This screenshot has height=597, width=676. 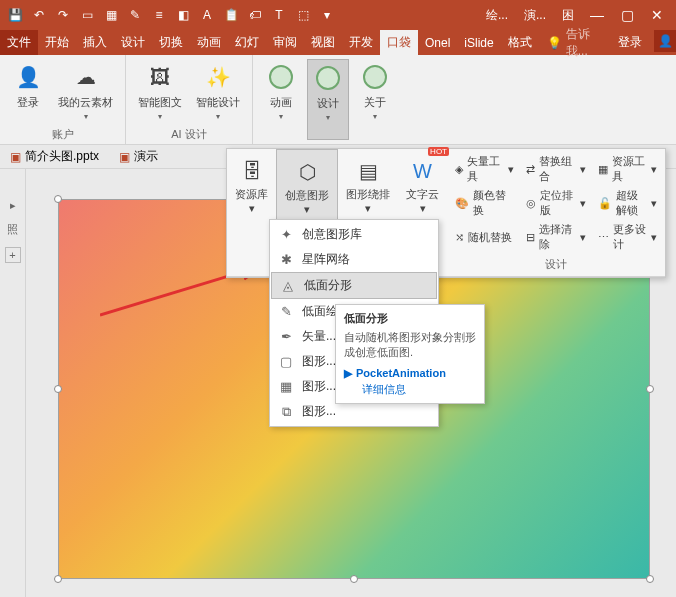 What do you see at coordinates (286, 412) in the screenshot?
I see `layers-icon: ⧉` at bounding box center [286, 412].